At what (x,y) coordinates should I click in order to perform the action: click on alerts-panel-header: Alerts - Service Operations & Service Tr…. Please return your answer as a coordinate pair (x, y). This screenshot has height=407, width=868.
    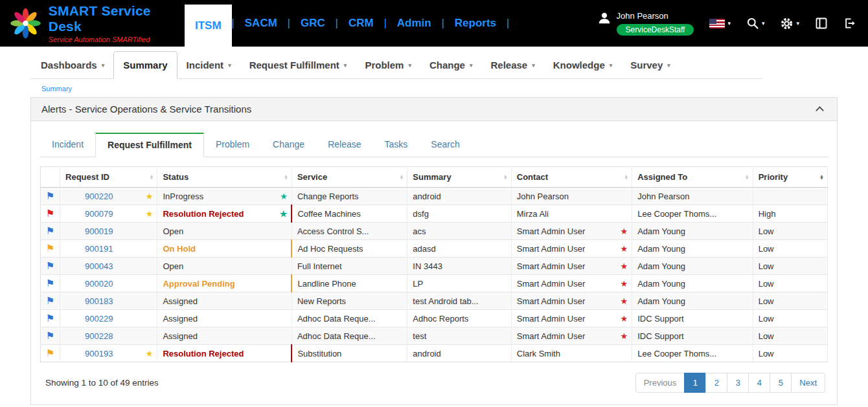
    Looking at the image, I should click on (434, 109).